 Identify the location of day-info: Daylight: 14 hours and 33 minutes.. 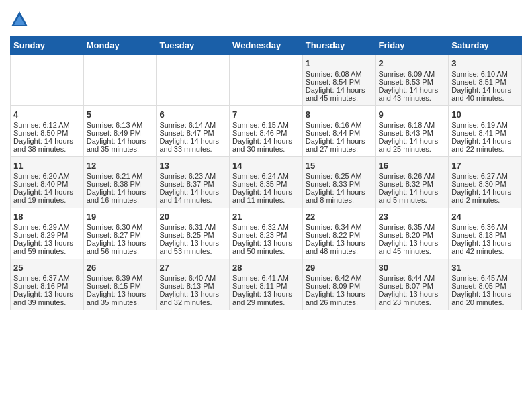
(193, 145).